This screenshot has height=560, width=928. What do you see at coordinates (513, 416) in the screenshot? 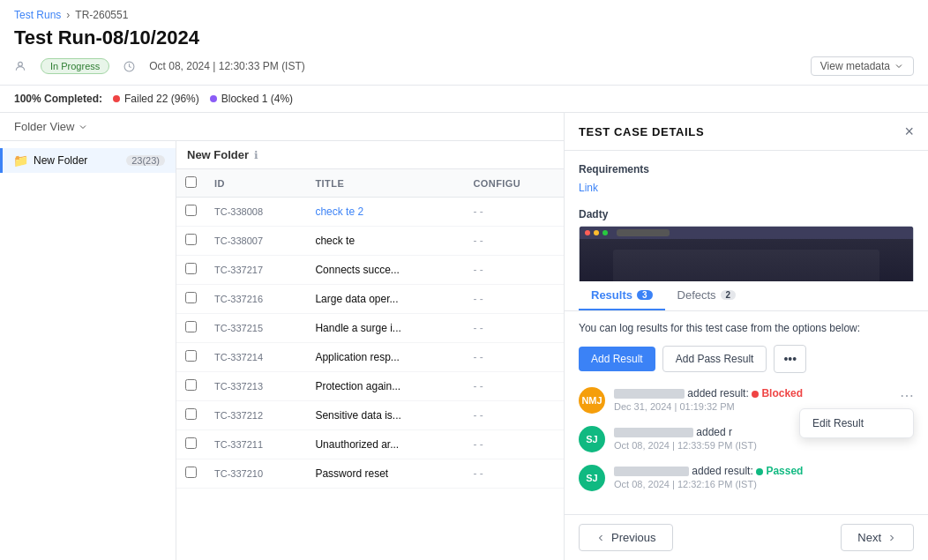
I see `row-config-7: - -` at bounding box center [513, 416].